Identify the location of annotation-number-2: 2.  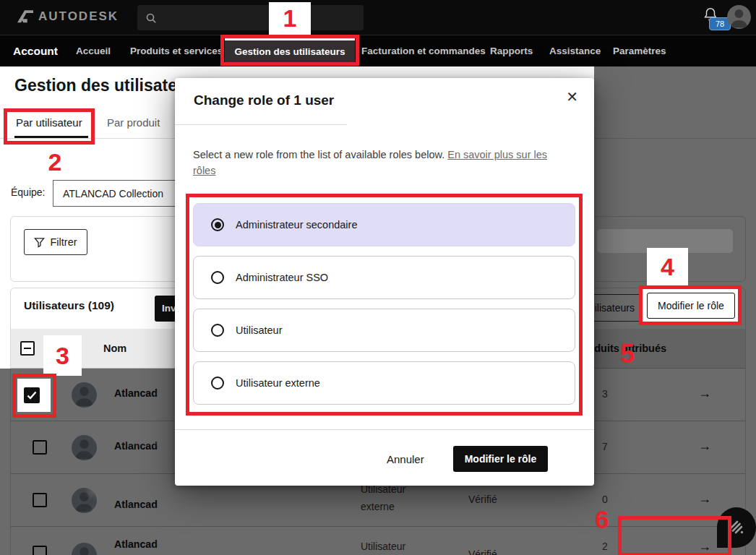
(55, 162).